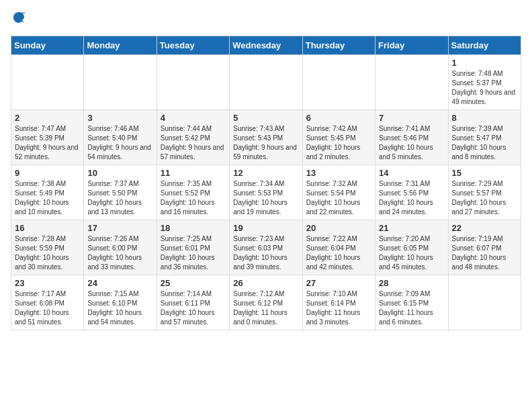 This screenshot has width=532, height=411. What do you see at coordinates (266, 193) in the screenshot?
I see `calendar-week-row: 9Sunrise: 7:38 AM Sunset: 5:49 PM Daylig…` at bounding box center [266, 193].